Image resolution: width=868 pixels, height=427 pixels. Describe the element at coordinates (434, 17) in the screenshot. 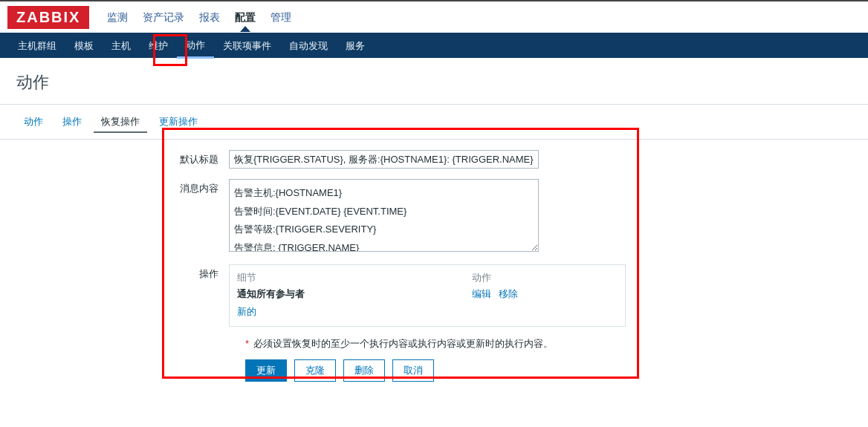

I see `topbar: ZABBIX 监测 资产记录 报表 配置 管理` at that location.